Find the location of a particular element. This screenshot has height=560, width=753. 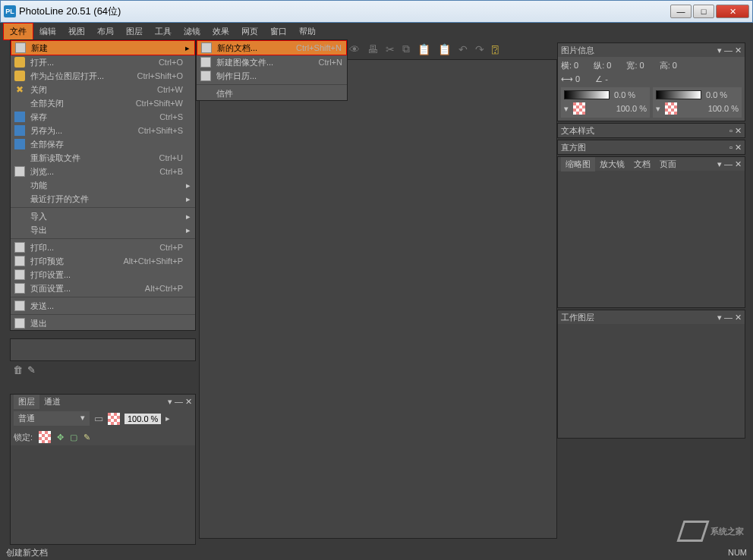

info-w: 宽: 0 is located at coordinates (635, 65).